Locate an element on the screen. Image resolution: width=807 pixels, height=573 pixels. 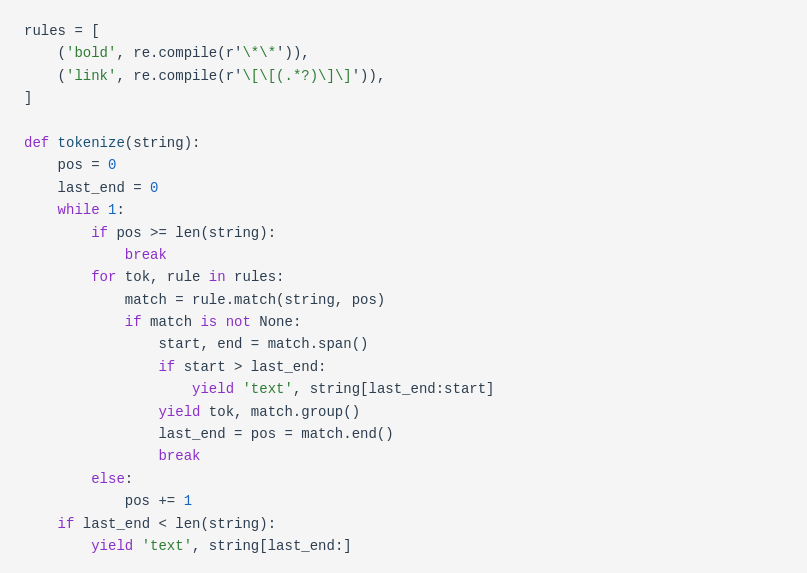
code-line: start, end = match.span() is located at coordinates (404, 344).